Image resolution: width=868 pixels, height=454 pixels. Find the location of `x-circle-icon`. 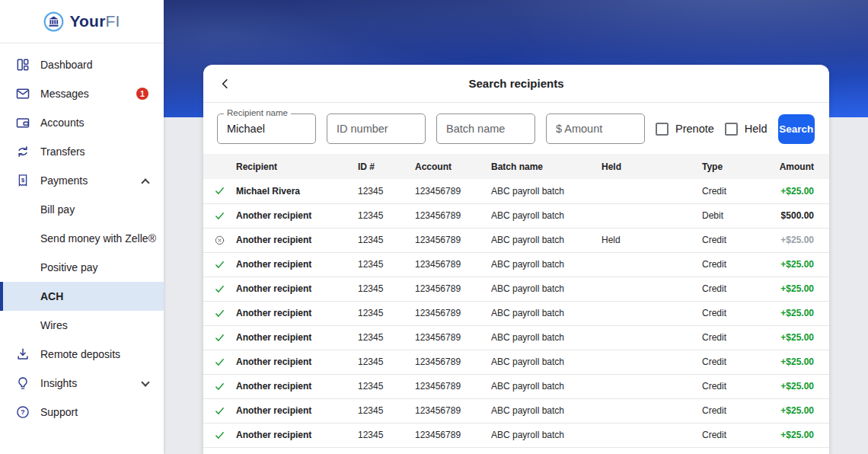

x-circle-icon is located at coordinates (219, 239).